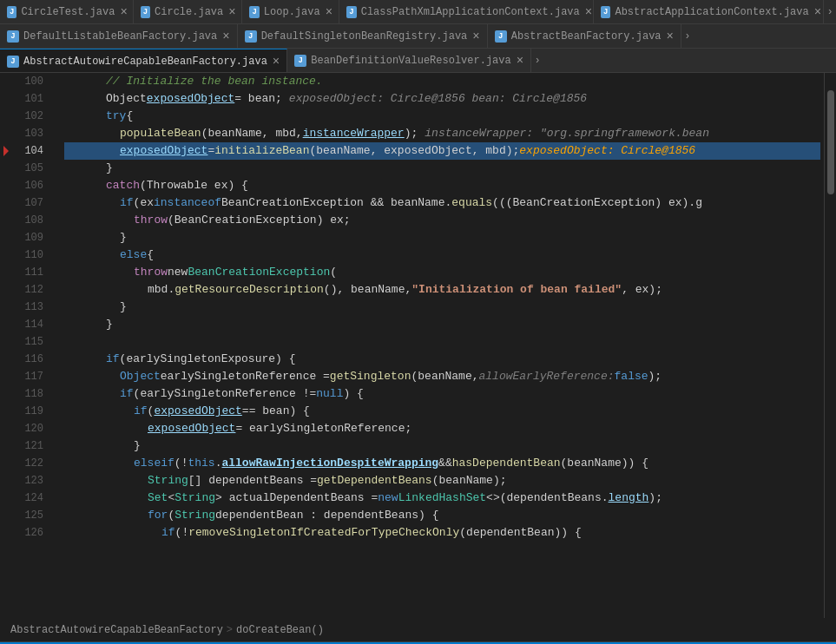 The image size is (836, 644). What do you see at coordinates (33, 134) in the screenshot?
I see `line-number: 103` at bounding box center [33, 134].